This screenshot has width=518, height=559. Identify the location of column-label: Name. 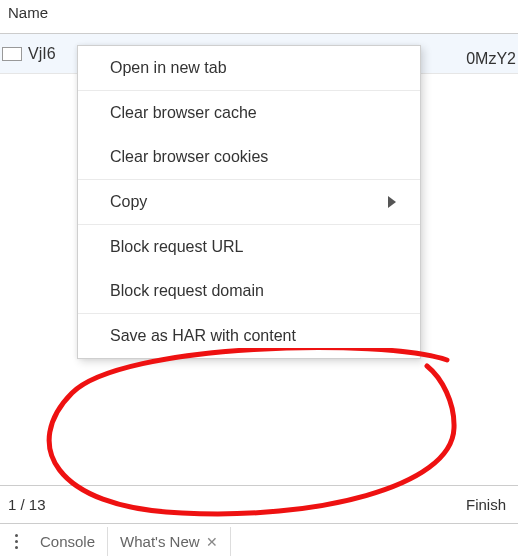
(28, 12).